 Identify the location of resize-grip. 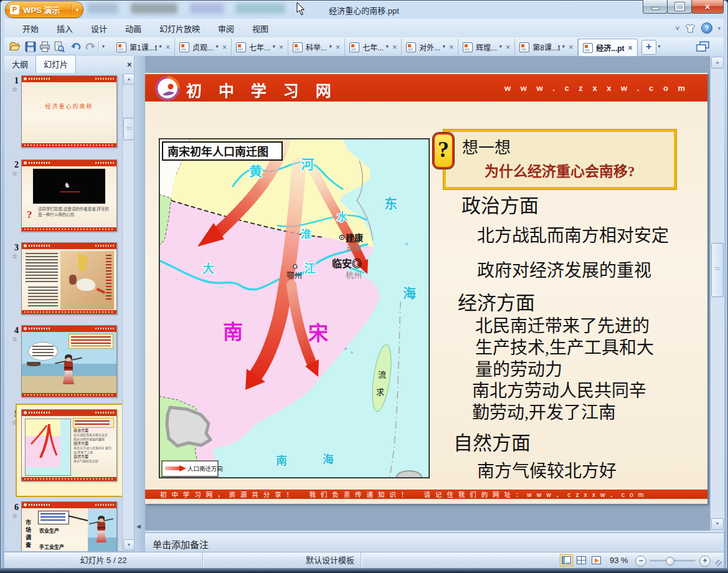
(719, 563).